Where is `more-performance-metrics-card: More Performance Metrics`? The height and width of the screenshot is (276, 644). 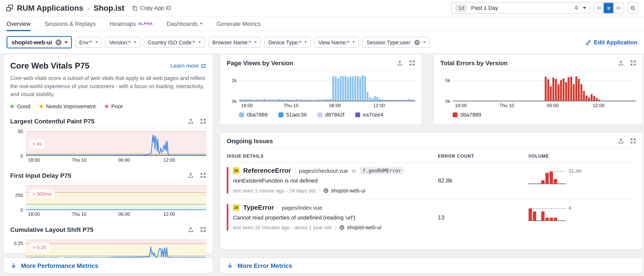 more-performance-metrics-card: More Performance Metrics is located at coordinates (108, 266).